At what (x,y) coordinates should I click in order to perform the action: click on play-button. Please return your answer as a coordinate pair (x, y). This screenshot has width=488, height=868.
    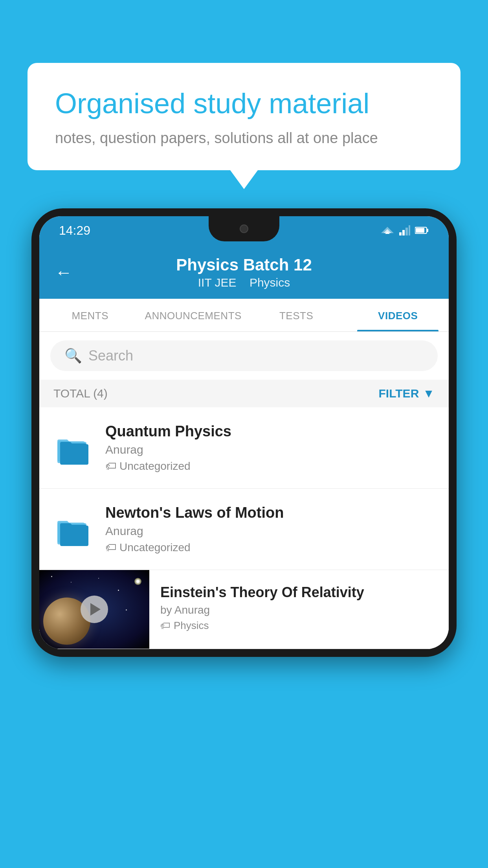
    Looking at the image, I should click on (94, 609).